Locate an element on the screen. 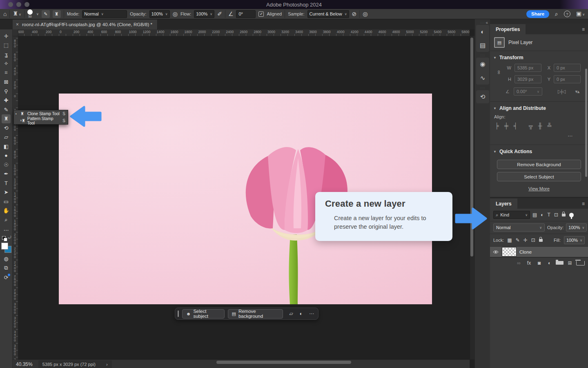 The image size is (588, 368). lock-transparency-icon: ▦ is located at coordinates (510, 240).